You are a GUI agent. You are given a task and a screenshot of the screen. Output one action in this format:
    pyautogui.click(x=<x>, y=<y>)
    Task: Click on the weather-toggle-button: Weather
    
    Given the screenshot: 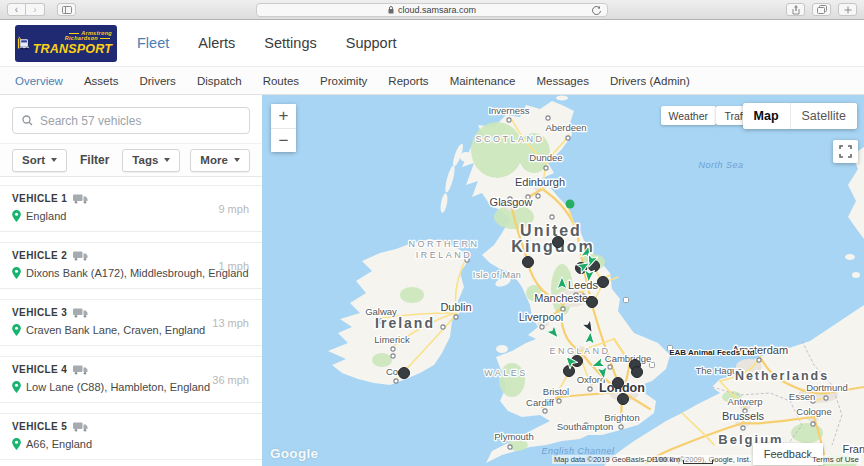 What is the action you would take?
    pyautogui.click(x=689, y=116)
    